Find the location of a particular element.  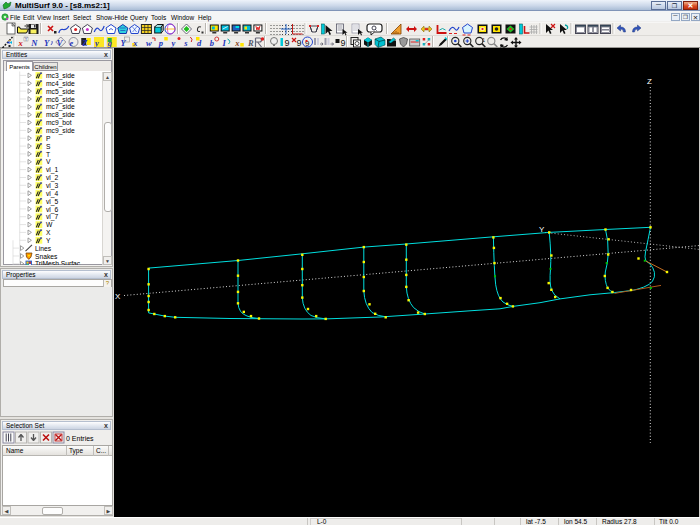

svg-text: mc3_side is located at coordinates (60, 76).